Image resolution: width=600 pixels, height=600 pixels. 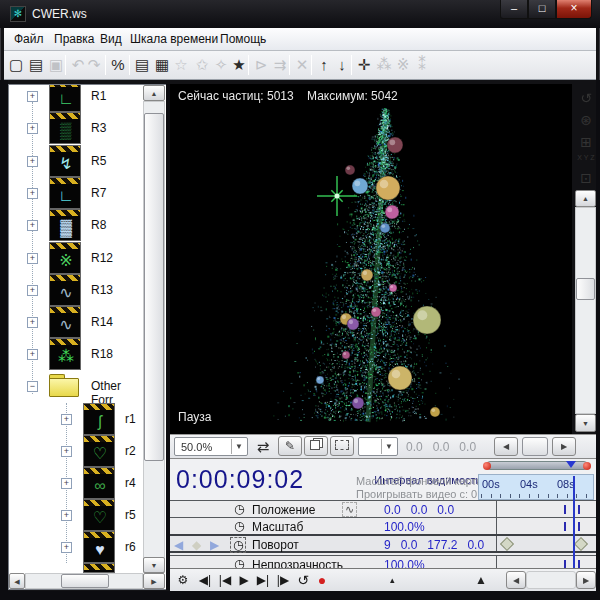 I want to click on tree-scroll-up-button: ▲, so click(x=154, y=93).